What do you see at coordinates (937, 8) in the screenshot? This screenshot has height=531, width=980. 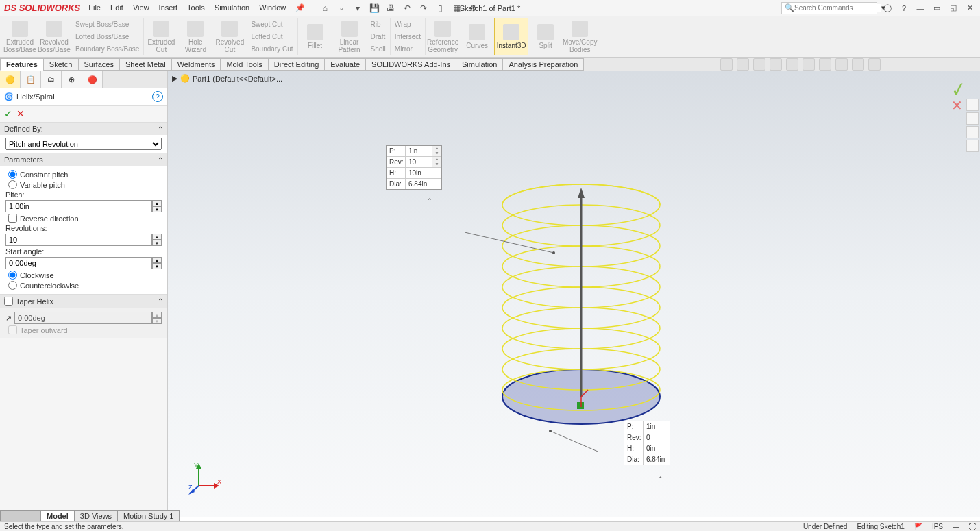 I see `restore-icon: ▭` at bounding box center [937, 8].